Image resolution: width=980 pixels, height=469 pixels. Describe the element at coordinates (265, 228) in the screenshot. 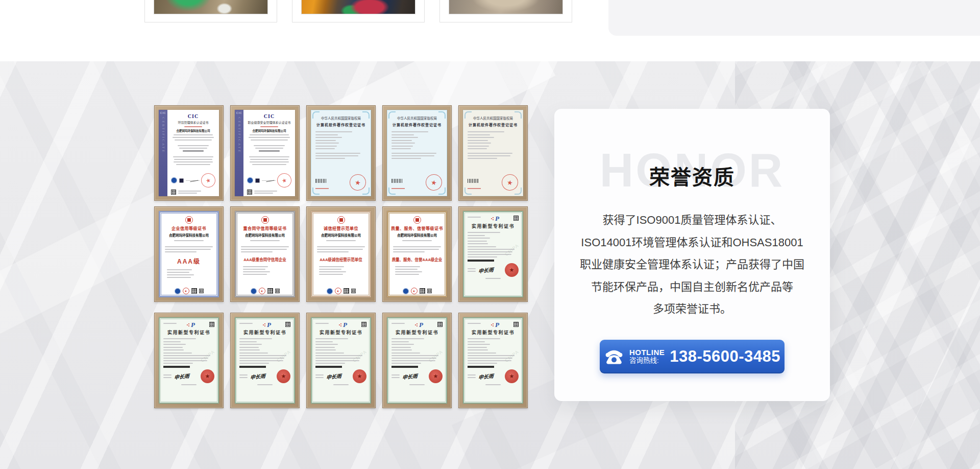

I see `certificate-title: 重合同守信用等级证书` at that location.